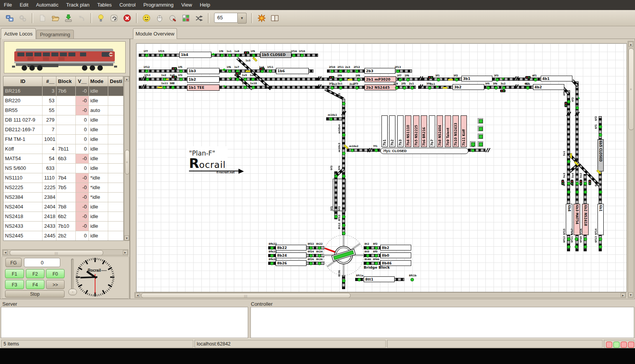 The height and width of the screenshot is (364, 635). I want to click on block-7b11: 7b11 Köff, so click(464, 131).